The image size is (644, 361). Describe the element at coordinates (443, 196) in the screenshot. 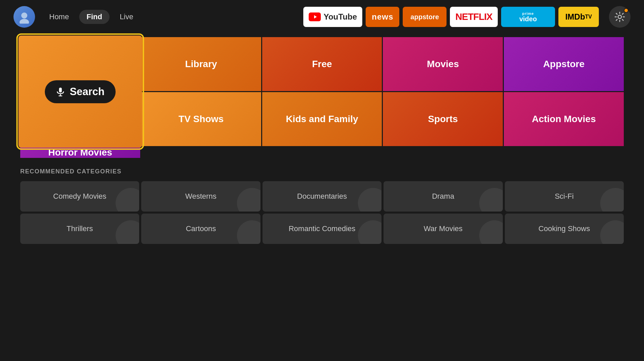

I see `rec-category-cell: Drama` at that location.